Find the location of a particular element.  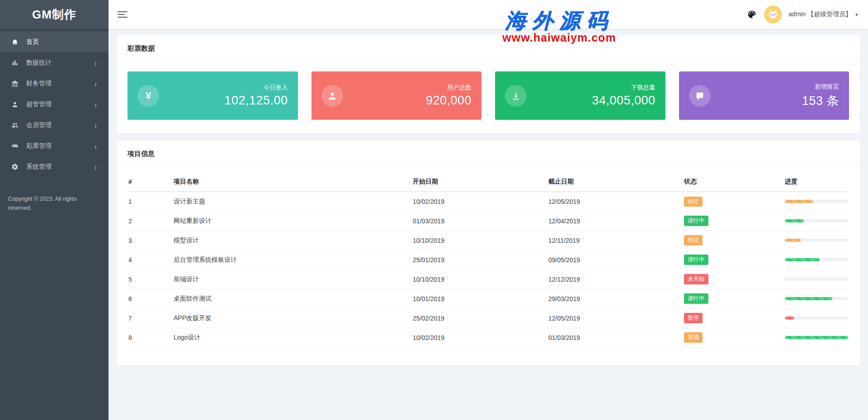

sidebar-item-system: 系统管理 › is located at coordinates (54, 167).